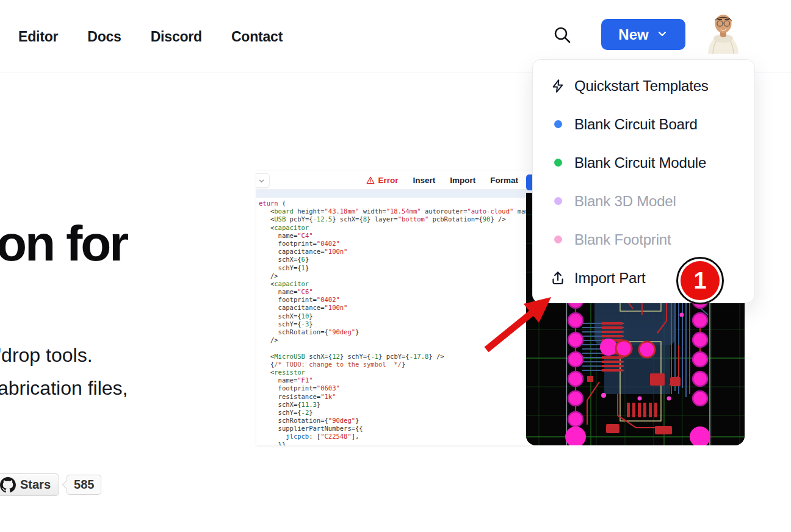 The image size is (791, 532). Describe the element at coordinates (397, 388) in the screenshot. I see `code-line: footprint="0603"` at that location.